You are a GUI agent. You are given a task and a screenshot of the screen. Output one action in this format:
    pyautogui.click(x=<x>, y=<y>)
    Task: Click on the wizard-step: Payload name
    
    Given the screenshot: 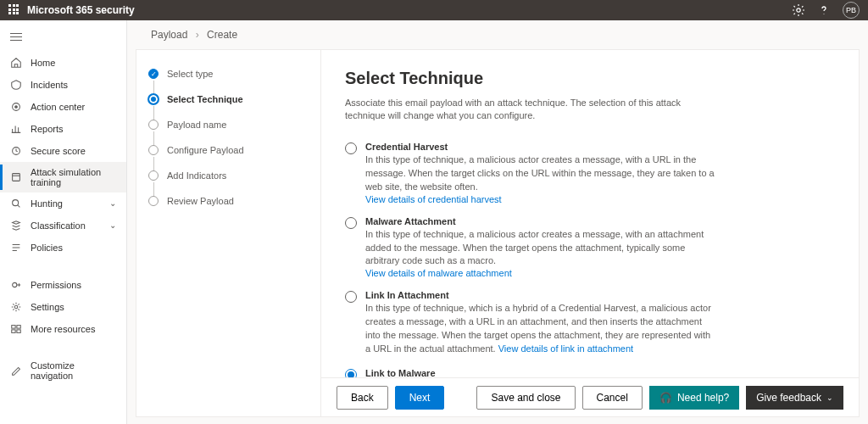 What is the action you would take?
    pyautogui.click(x=229, y=132)
    